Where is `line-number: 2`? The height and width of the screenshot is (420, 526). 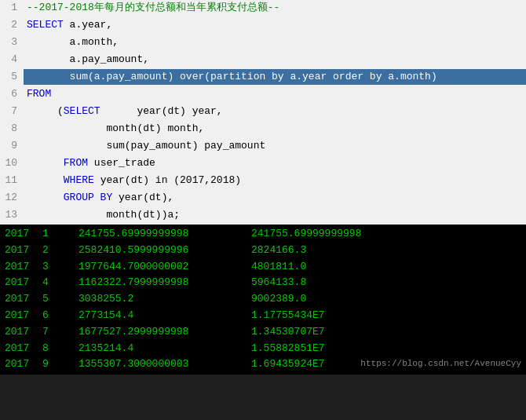 line-number: 2 is located at coordinates (12, 25).